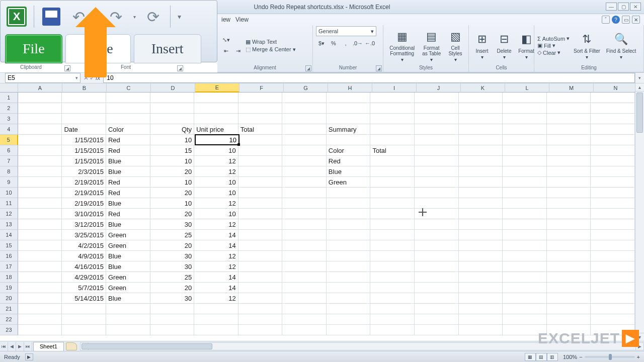  I want to click on cell-L17, so click(525, 266).